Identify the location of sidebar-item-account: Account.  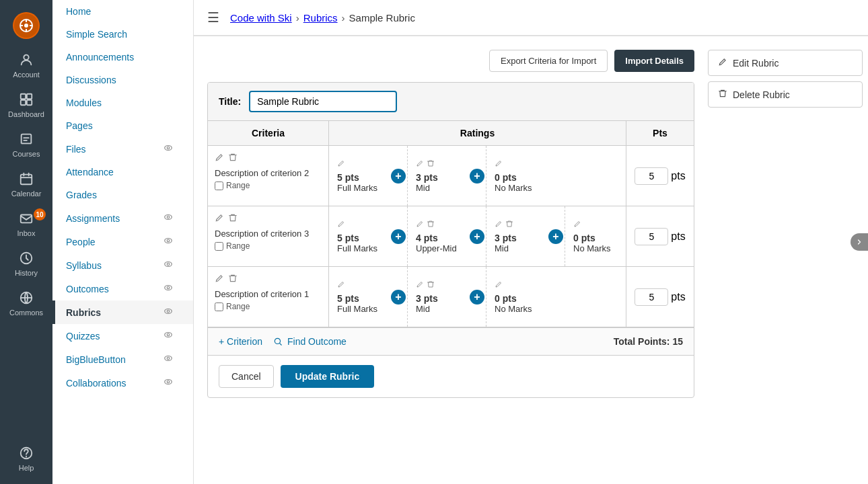
(26, 66).